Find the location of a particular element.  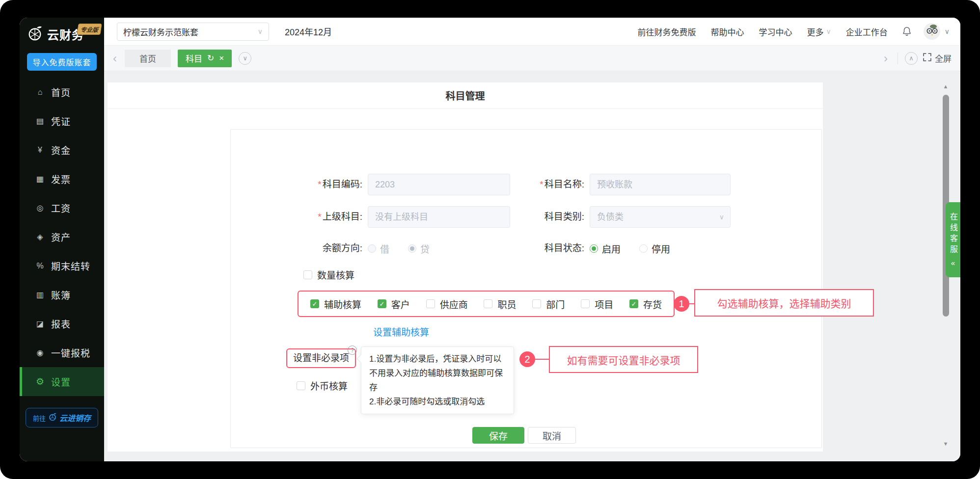

checkbox-label: 数量核算 is located at coordinates (336, 275).